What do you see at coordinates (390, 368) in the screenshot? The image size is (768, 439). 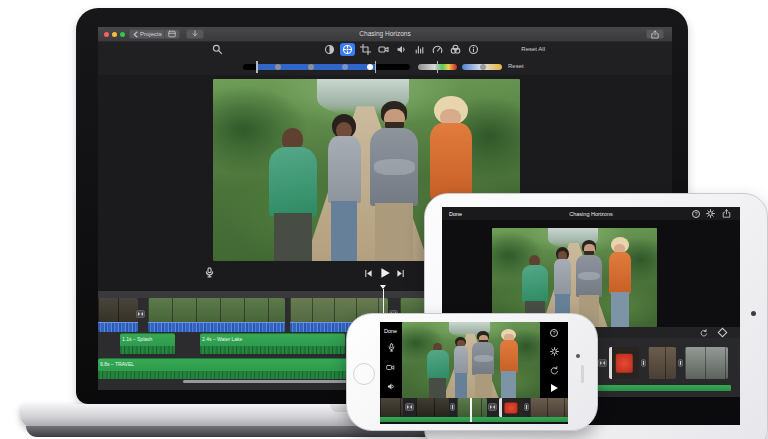 I see `camera-icon` at bounding box center [390, 368].